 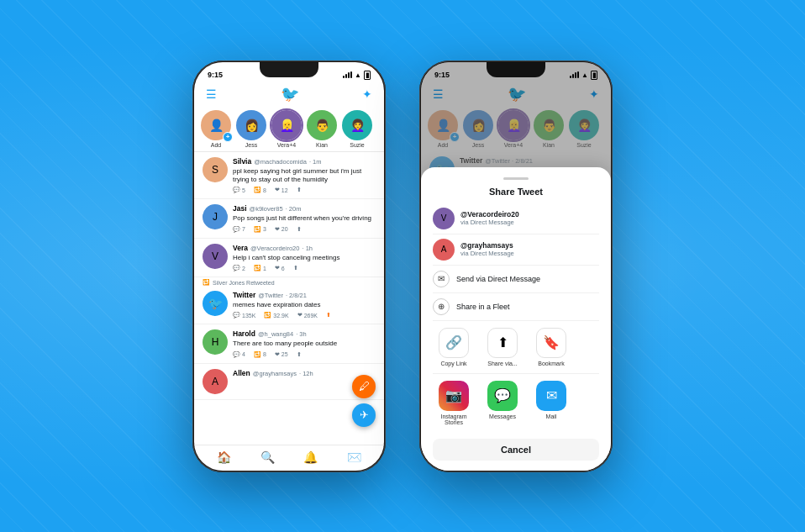 What do you see at coordinates (358, 76) in the screenshot?
I see `wifi-icon: ▲` at bounding box center [358, 76].